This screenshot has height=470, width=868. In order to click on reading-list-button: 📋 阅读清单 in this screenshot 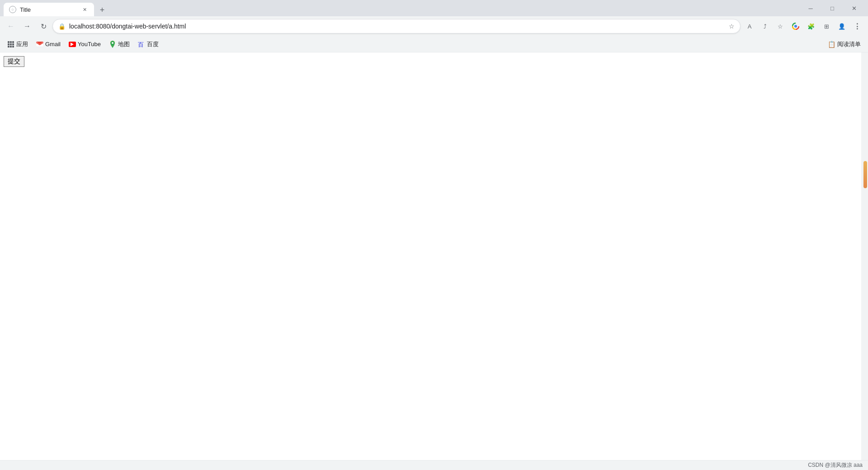, I will do `click(844, 44)`.